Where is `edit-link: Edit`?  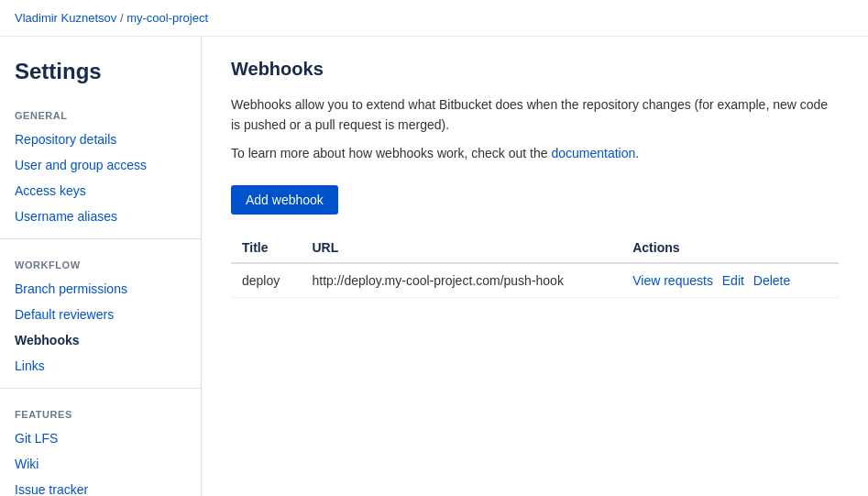
edit-link: Edit is located at coordinates (733, 281).